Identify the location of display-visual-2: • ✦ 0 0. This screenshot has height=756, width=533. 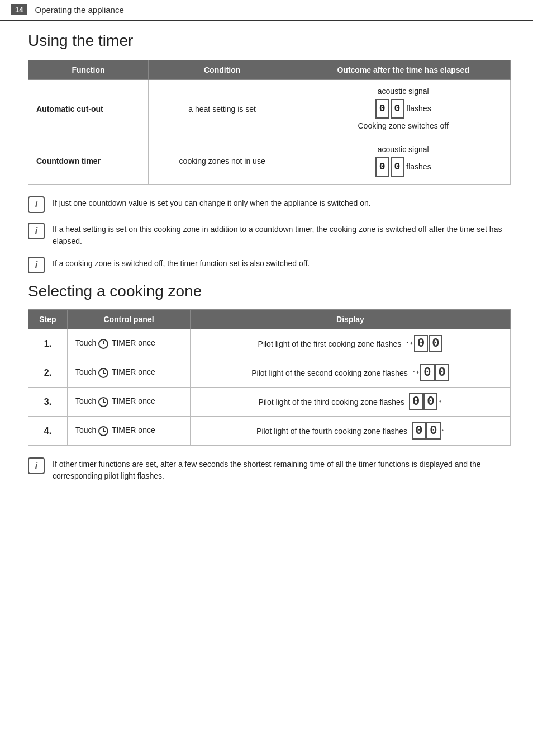
(431, 372).